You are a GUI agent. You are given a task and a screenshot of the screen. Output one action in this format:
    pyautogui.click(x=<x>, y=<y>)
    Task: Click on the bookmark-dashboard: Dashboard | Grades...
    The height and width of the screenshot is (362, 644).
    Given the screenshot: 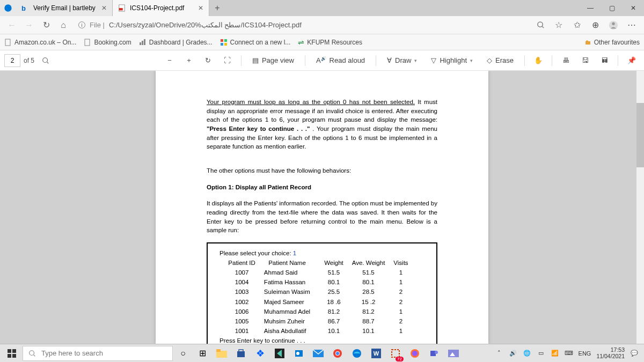 What is the action you would take?
    pyautogui.click(x=176, y=42)
    